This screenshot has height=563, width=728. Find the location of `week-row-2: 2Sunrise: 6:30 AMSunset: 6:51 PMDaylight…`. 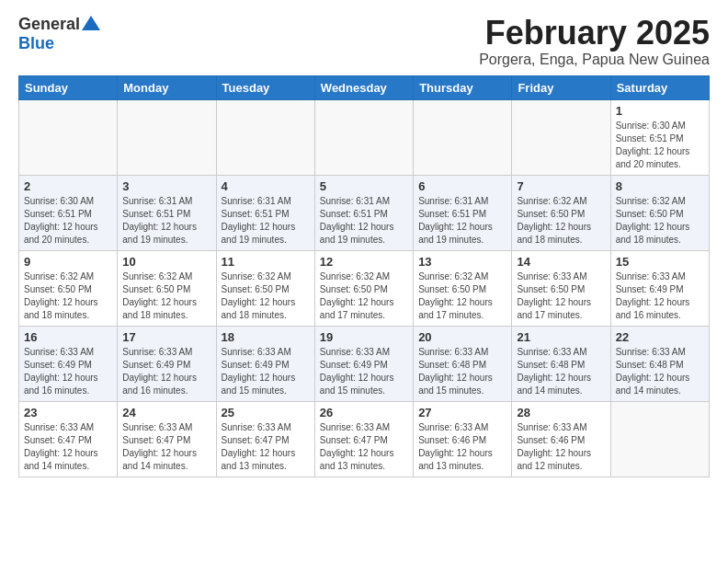

week-row-2: 2Sunrise: 6:30 AMSunset: 6:51 PMDaylight… is located at coordinates (364, 213).